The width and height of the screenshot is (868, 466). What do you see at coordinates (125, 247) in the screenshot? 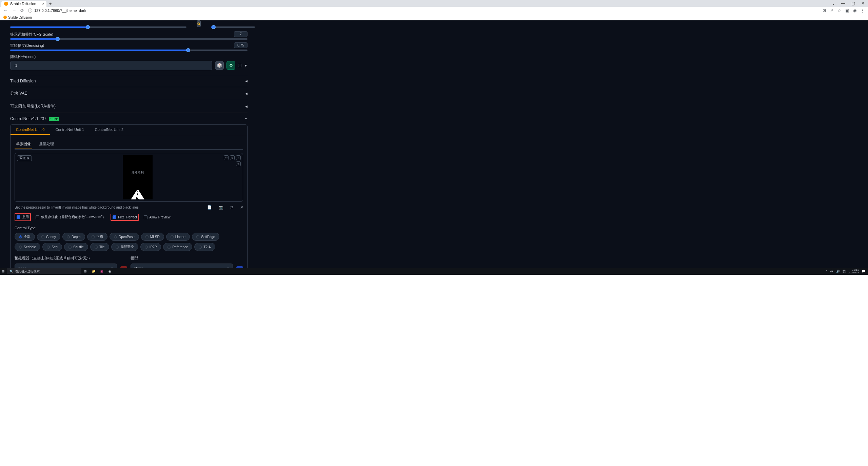
I see `radio-option: 局部重绘` at bounding box center [125, 247].